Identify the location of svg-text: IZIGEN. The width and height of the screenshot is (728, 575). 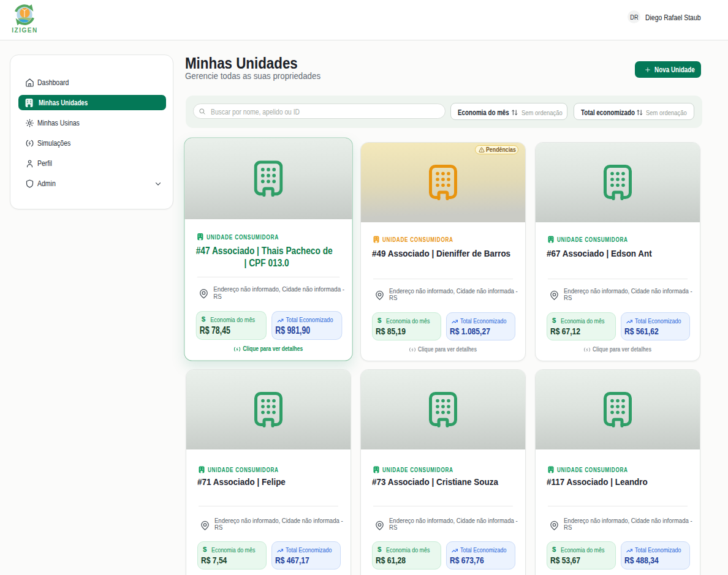
(25, 31).